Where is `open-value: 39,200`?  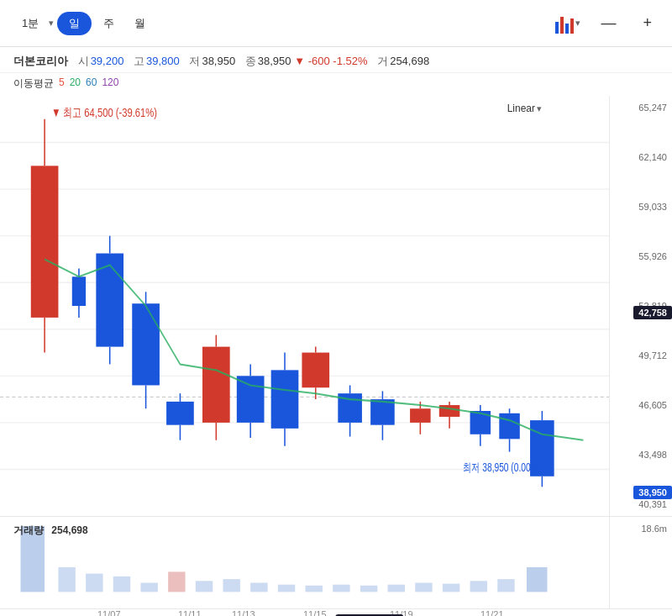 open-value: 39,200 is located at coordinates (108, 61).